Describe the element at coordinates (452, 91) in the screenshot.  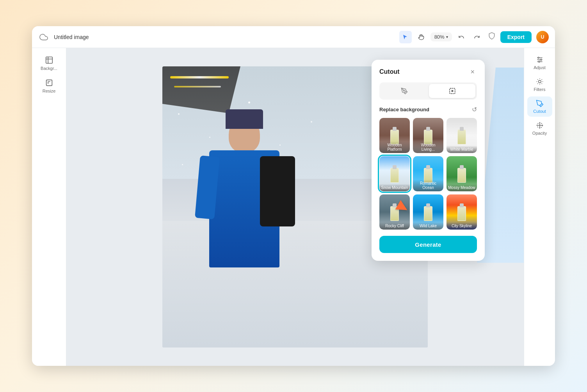
I see `tab-cutout` at that location.